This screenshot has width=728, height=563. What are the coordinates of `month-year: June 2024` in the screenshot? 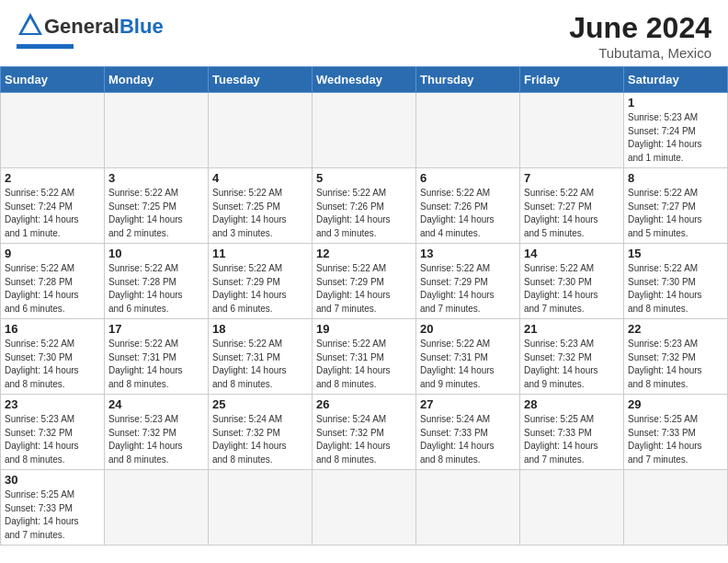 It's located at (640, 28).